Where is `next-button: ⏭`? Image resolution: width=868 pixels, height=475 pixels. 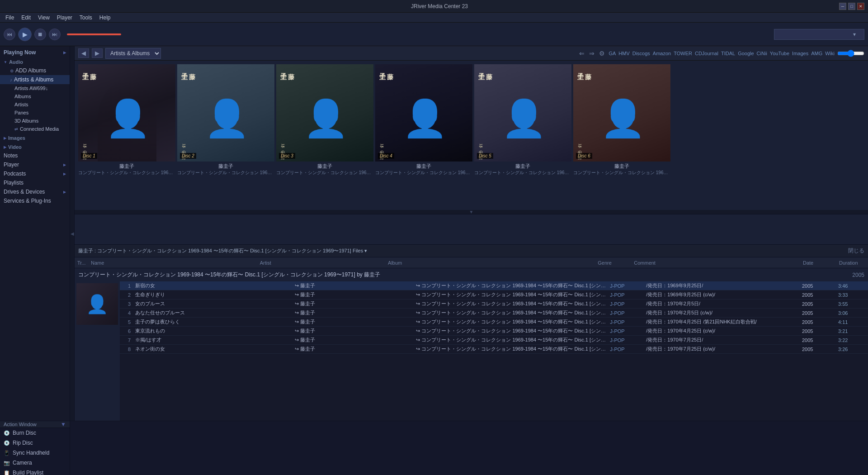
next-button: ⏭ is located at coordinates (55, 34).